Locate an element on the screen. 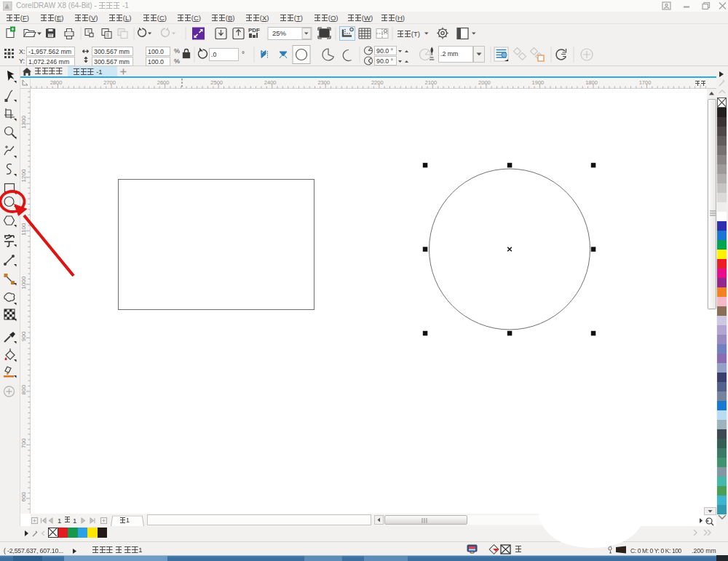 This screenshot has width=728, height=561. svg-text: 1300 is located at coordinates (23, 122).